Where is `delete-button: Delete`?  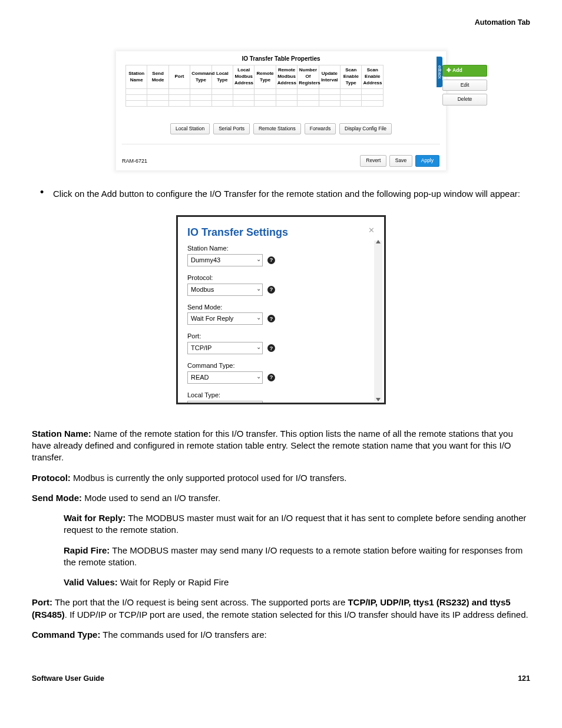 delete-button: Delete is located at coordinates (465, 99).